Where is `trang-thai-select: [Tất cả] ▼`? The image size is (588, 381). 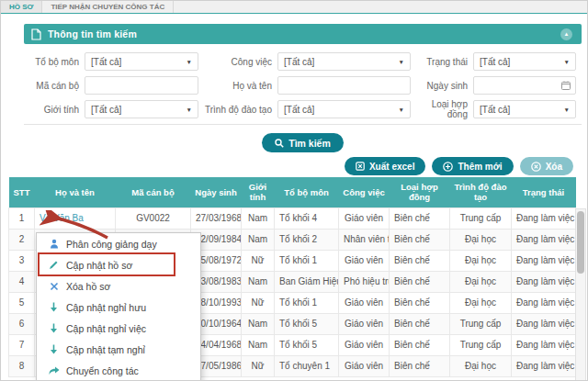 trang-thai-select: [Tất cả] ▼ is located at coordinates (525, 62).